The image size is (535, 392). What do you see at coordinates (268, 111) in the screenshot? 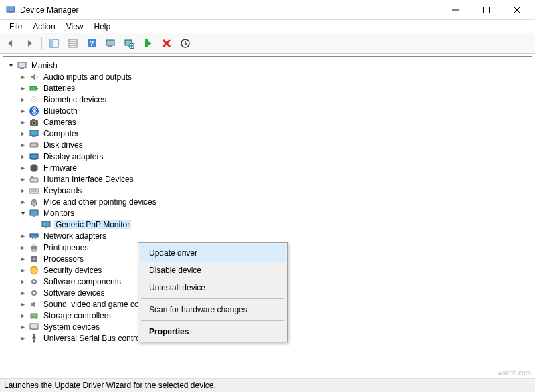
I see `tree-node-bluetooth: Bluetooth` at bounding box center [268, 111].